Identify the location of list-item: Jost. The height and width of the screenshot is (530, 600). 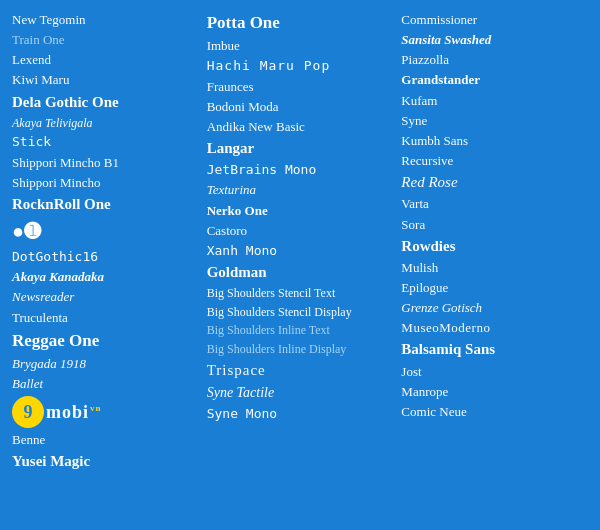
(494, 372).